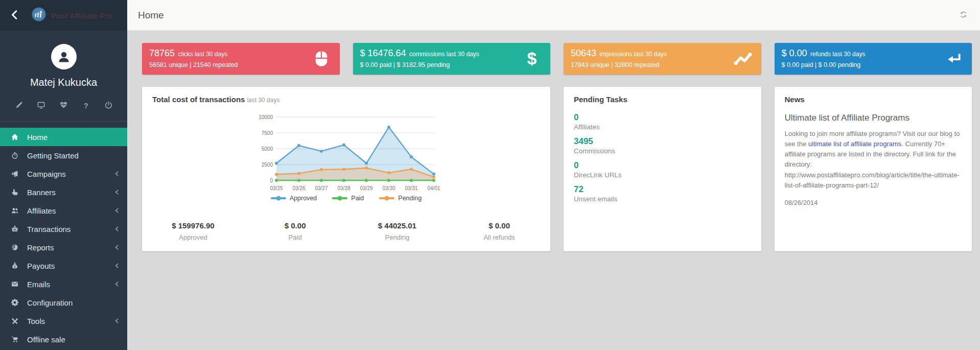  What do you see at coordinates (346, 198) in the screenshot?
I see `chart-legend: Approved Paid Pending` at bounding box center [346, 198].